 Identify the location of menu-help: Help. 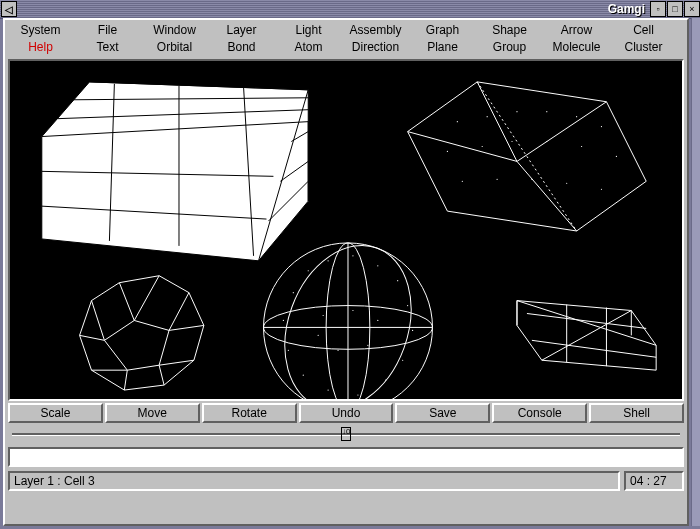
(40, 48).